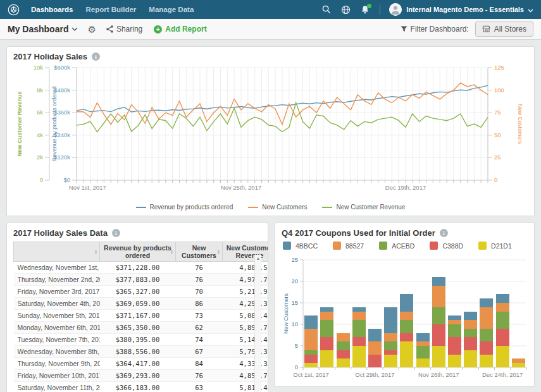  Describe the element at coordinates (306, 246) in the screenshot. I see `legend-label: 4BBCC` at that location.